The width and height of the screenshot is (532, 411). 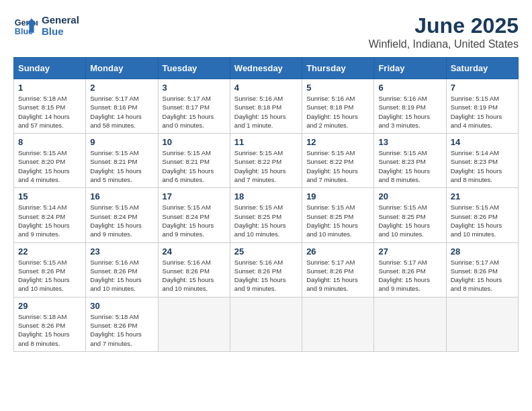 I want to click on calendar-cell: 23Sunrise: 5:16 AM Sunset: 8:26 PM Dayli…, so click(x=122, y=270).